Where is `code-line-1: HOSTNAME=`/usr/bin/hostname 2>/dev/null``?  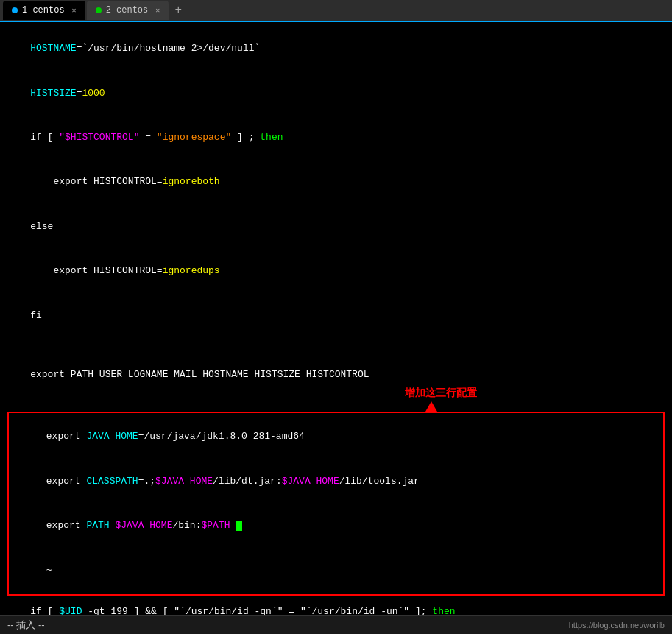
code-line-1: HOSTNAME=`/usr/bin/hostname 2>/dev/null` is located at coordinates (336, 49).